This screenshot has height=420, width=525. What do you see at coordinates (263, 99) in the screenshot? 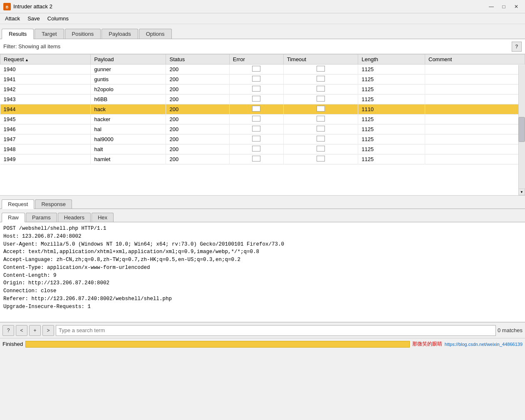
I see `table-row: 1943 h6BB 200 1125` at bounding box center [263, 99].